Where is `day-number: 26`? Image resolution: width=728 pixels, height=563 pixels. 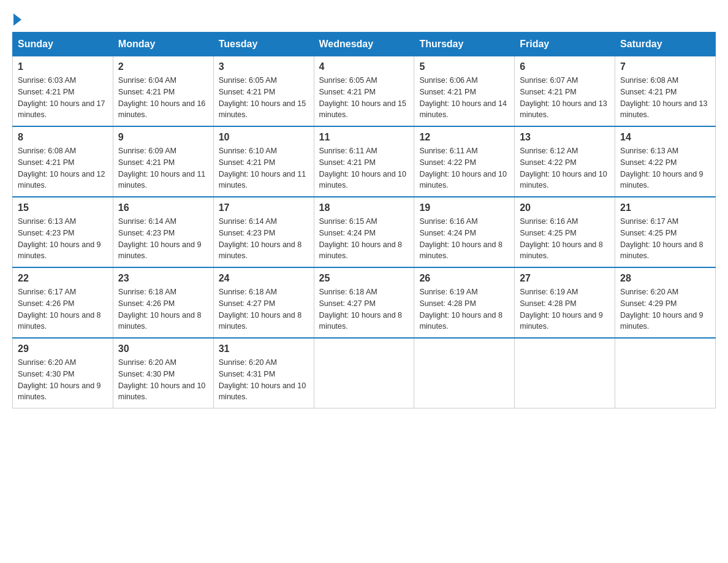 day-number: 26 is located at coordinates (464, 278).